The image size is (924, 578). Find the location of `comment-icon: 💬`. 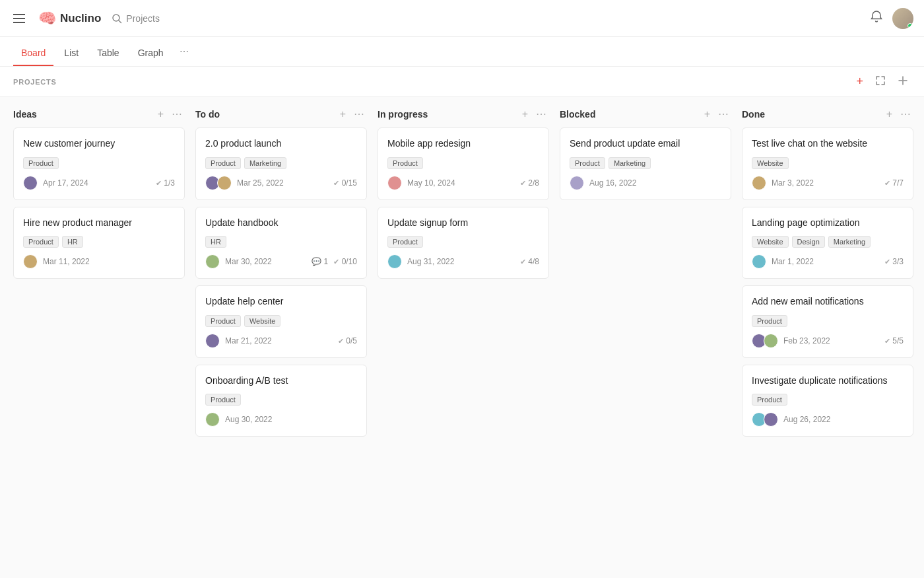

comment-icon: 💬 is located at coordinates (317, 262).